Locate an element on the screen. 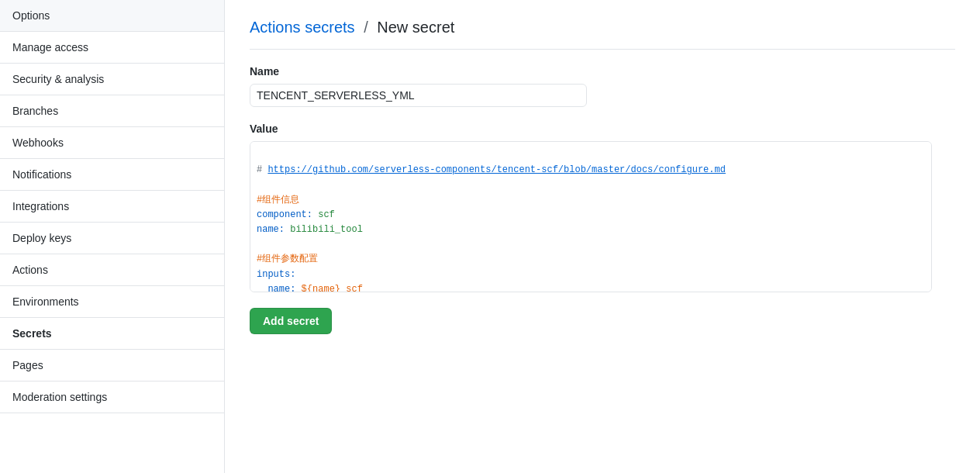  breadcrumb-link: Actions secrets is located at coordinates (302, 27).